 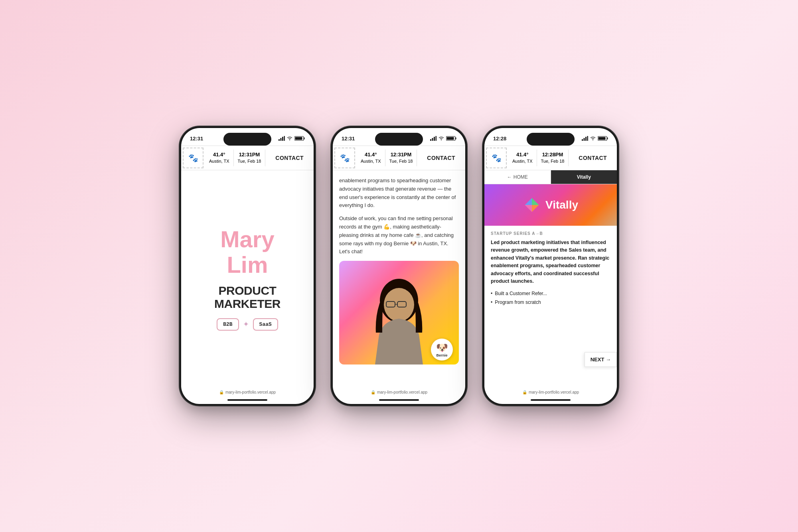 What do you see at coordinates (521, 177) in the screenshot?
I see `home-tab-label: HOME` at bounding box center [521, 177].